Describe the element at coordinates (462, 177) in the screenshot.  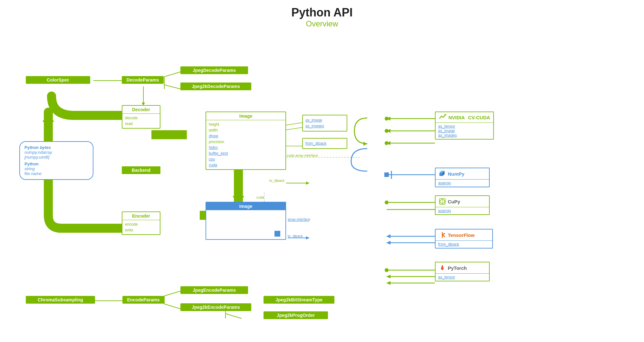
I see `numpy-box: NumPy asarray` at that location.